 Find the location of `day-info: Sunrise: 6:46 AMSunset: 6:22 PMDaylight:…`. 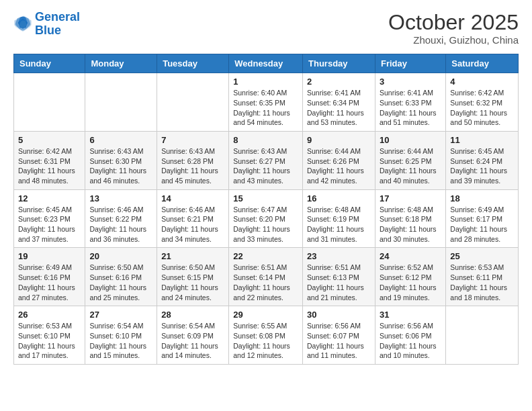

day-info: Sunrise: 6:46 AMSunset: 6:22 PMDaylight:… is located at coordinates (121, 224).